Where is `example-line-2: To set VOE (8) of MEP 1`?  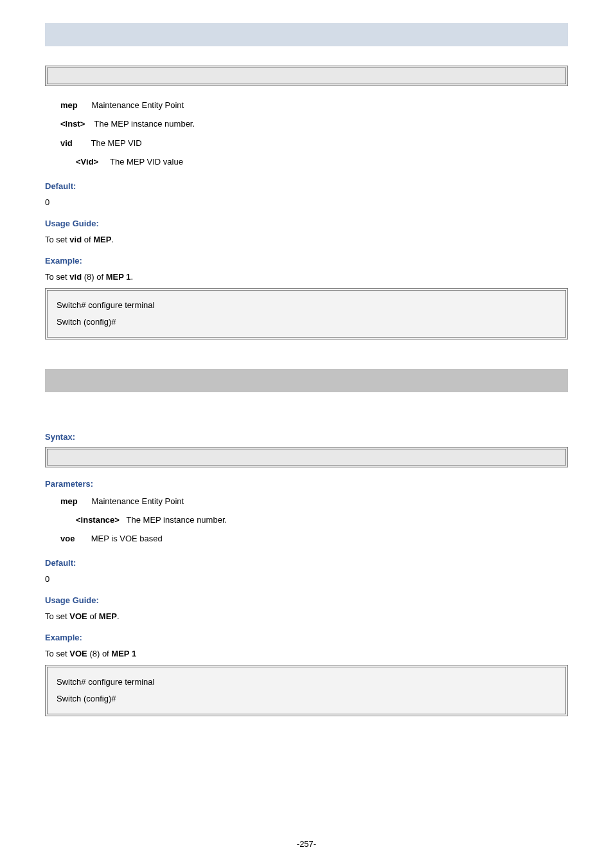
example-line-2: To set VOE (8) of MEP 1 is located at coordinates (306, 653).